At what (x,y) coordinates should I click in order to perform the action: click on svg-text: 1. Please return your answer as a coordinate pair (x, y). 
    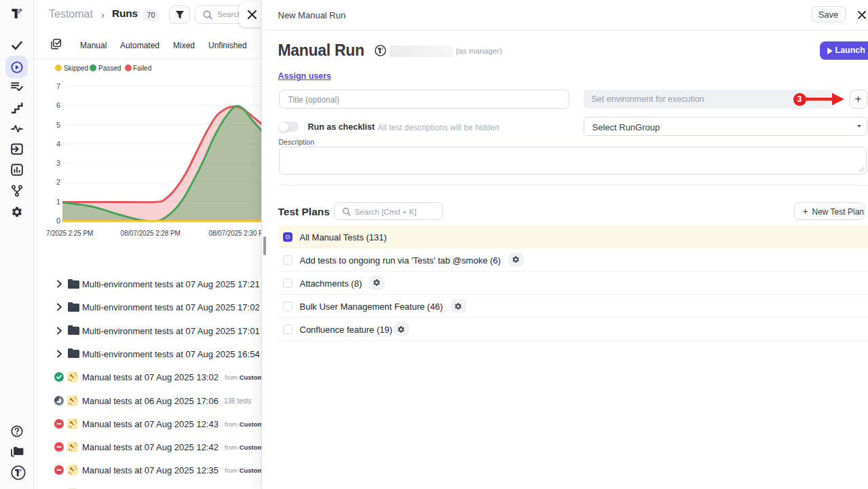
    Looking at the image, I should click on (58, 202).